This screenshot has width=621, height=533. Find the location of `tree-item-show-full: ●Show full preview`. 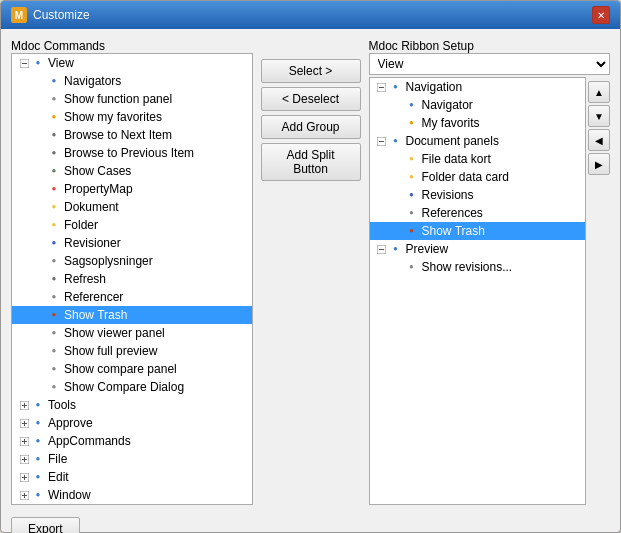

tree-item-show-full: ●Show full preview is located at coordinates (132, 351).